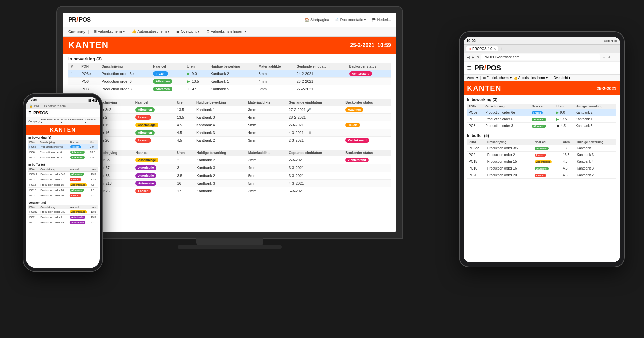 This screenshot has height=338, width=644. What do you see at coordinates (542, 113) in the screenshot?
I see `table-row: PO6e Production order 6e Frezen ▶ 9.0 Ka…` at bounding box center [542, 113].